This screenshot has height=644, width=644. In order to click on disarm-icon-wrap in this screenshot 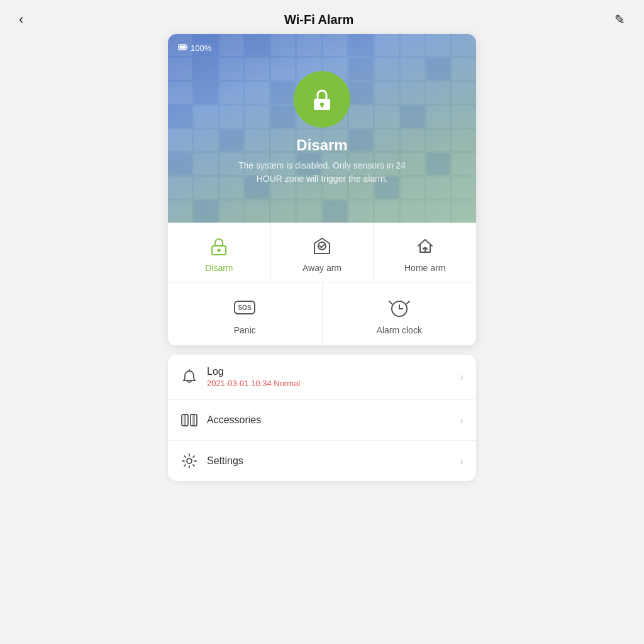, I will do `click(219, 246)`.